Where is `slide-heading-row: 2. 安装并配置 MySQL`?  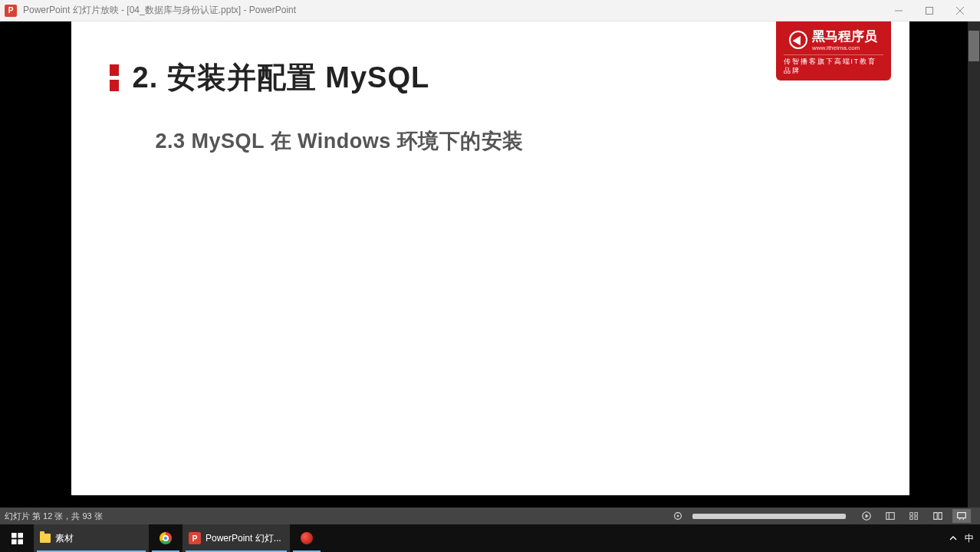 slide-heading-row: 2. 安装并配置 MySQL is located at coordinates (270, 78).